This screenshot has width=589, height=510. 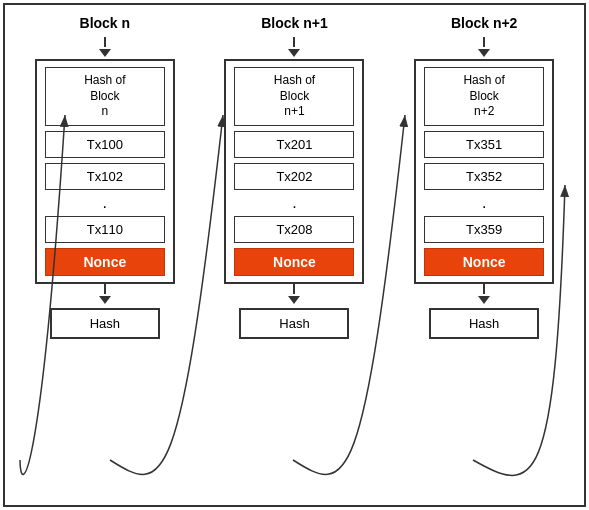 I want to click on block-n2-dots: ., so click(x=484, y=203).